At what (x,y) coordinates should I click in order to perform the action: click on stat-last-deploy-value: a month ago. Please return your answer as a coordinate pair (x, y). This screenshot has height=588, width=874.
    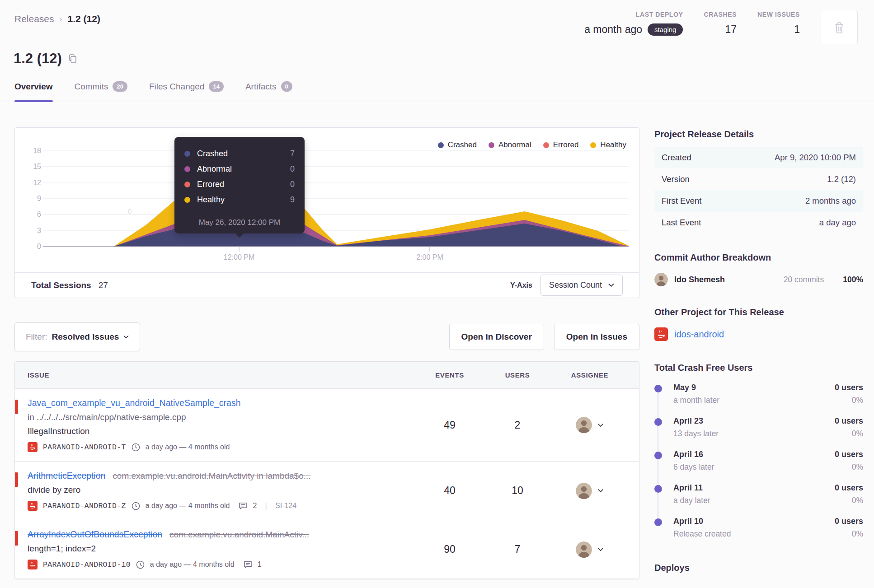
    Looking at the image, I should click on (613, 30).